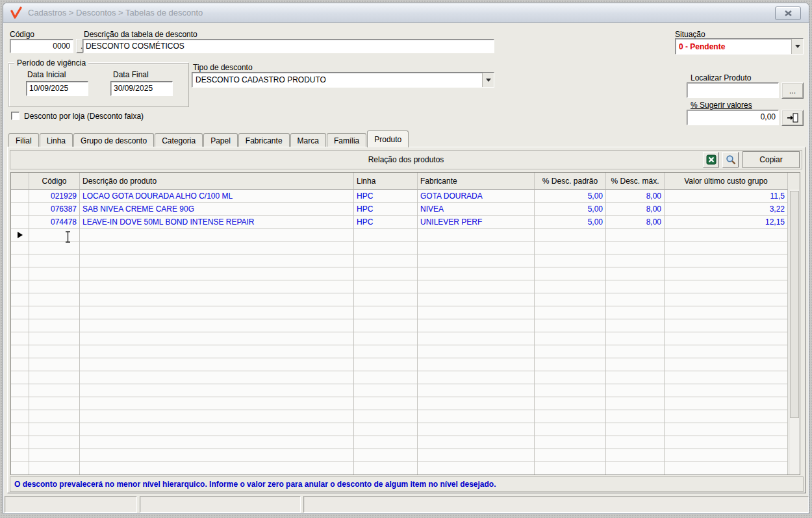 The image size is (812, 518). I want to click on localizar-browse-button: ..., so click(793, 91).